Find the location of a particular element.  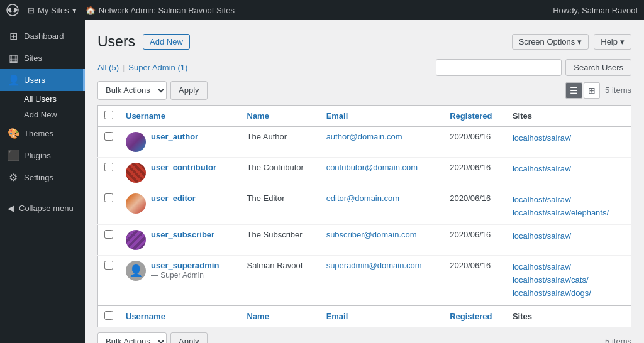

table-row: 👤user_superadmin— Super AdminSalman Ravo… is located at coordinates (365, 280).